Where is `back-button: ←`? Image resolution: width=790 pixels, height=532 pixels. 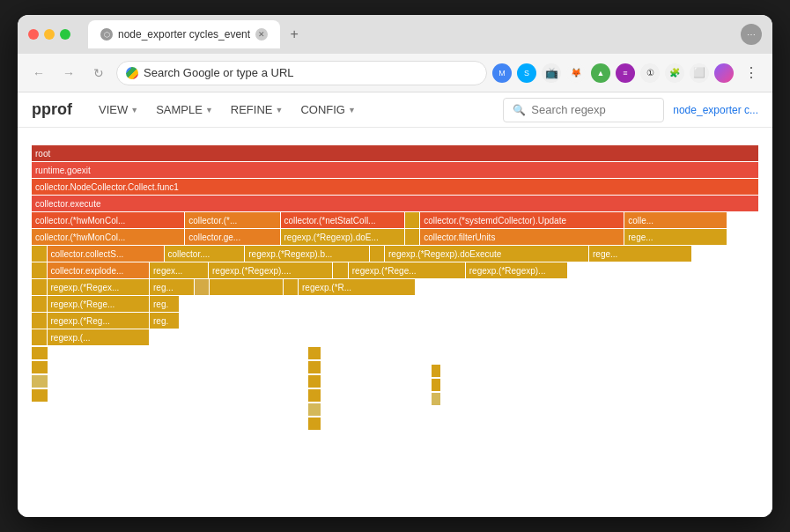 back-button: ← is located at coordinates (39, 73).